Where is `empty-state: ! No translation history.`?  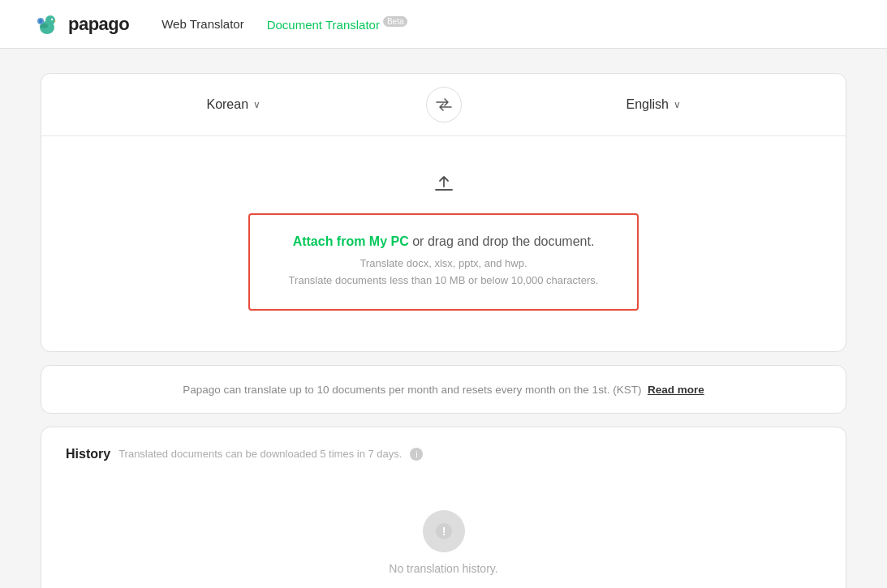
empty-state: ! No translation history. is located at coordinates (443, 541).